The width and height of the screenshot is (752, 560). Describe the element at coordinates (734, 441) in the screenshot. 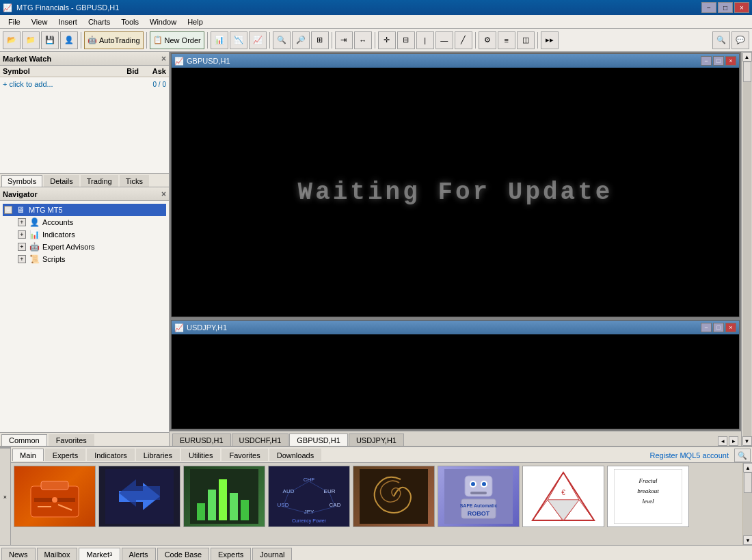

I see `chart-tab-scroll-right: ▸` at that location.